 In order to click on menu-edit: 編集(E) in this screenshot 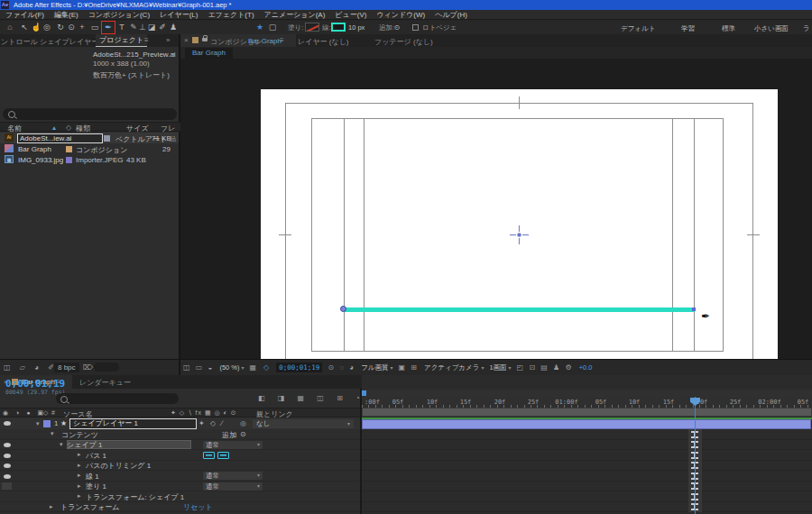, I will do `click(67, 14)`.